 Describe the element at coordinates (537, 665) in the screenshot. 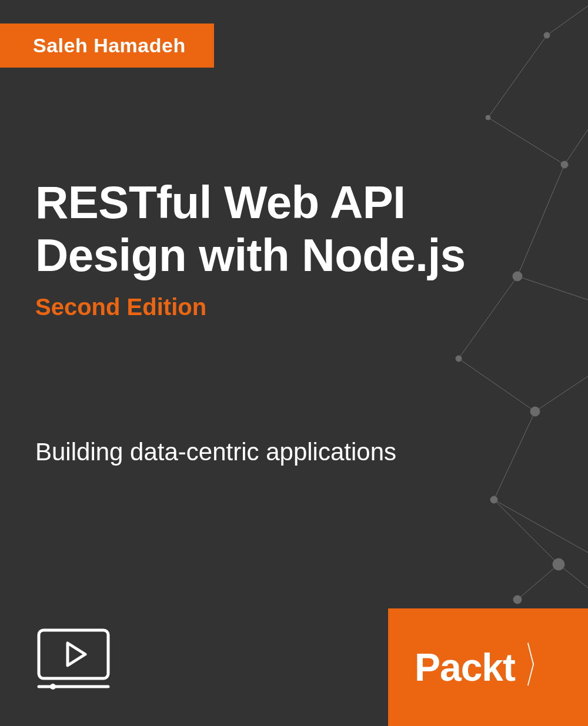

I see `chevron-right-icon: 〉` at that location.